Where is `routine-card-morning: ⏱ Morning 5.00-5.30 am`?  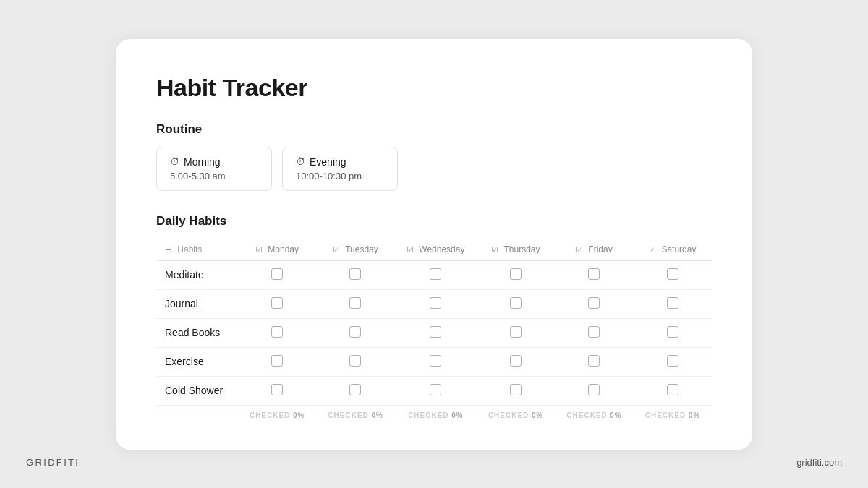 routine-card-morning: ⏱ Morning 5.00-5.30 am is located at coordinates (214, 169).